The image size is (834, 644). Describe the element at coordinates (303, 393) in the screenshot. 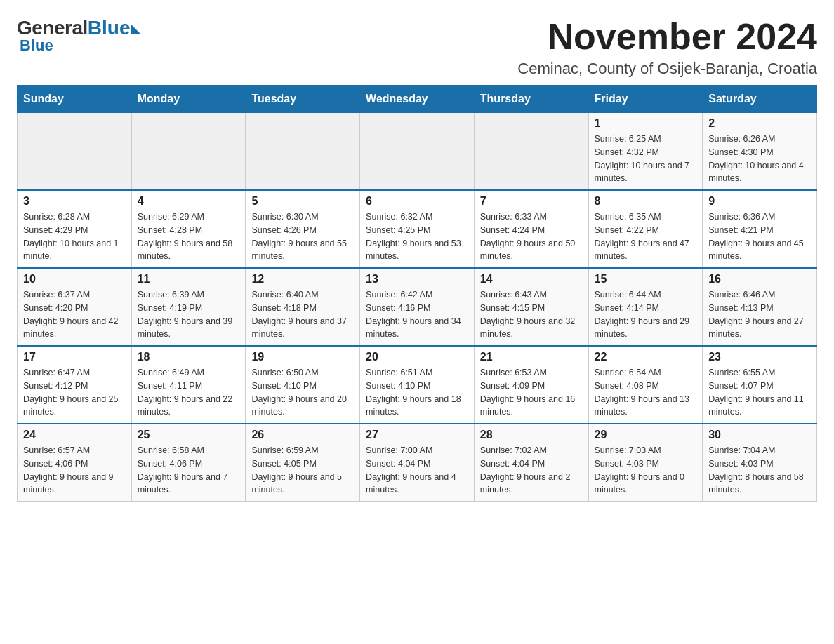

I see `day-info: Sunrise: 6:50 AMSunset: 4:10 PMDaylight:…` at that location.